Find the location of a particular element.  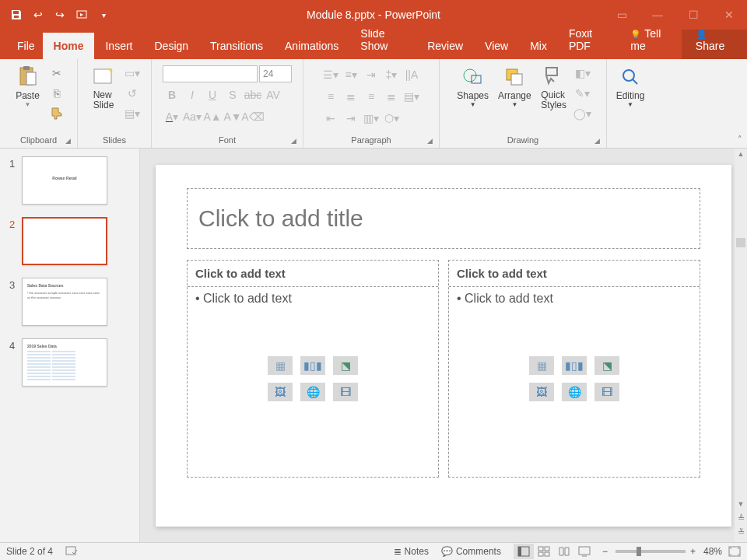

tab-animations: Animations is located at coordinates (311, 46).